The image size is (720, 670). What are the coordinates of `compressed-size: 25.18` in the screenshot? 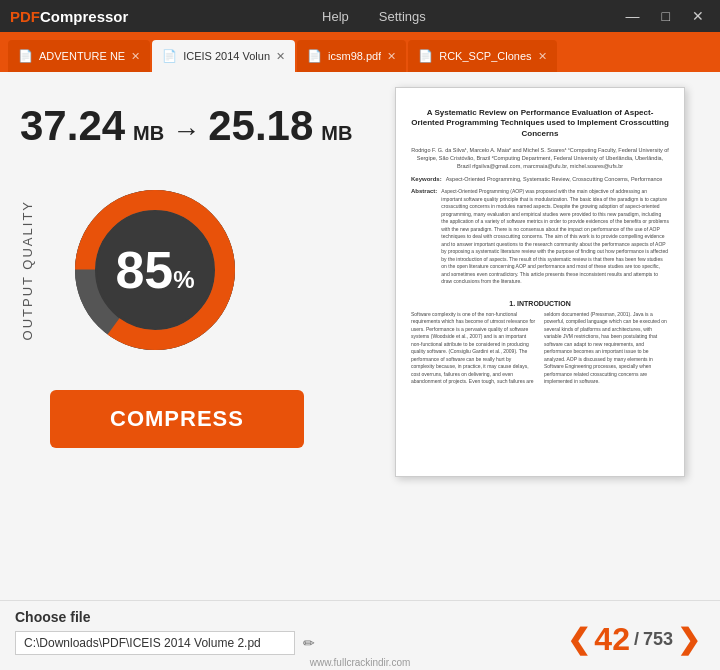 It's located at (260, 126).